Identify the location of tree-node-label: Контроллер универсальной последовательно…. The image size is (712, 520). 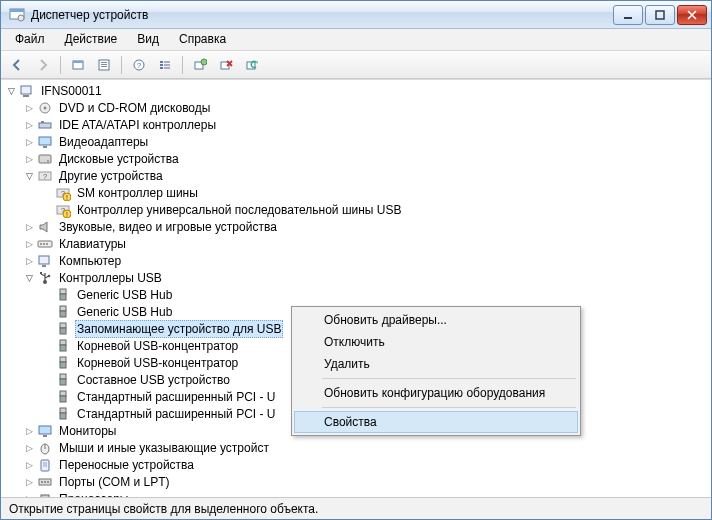
(239, 210).